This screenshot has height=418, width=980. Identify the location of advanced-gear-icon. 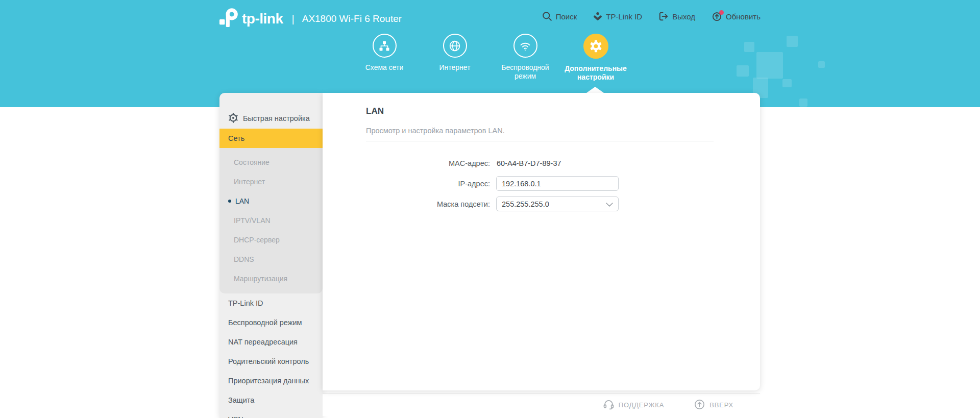
(596, 46).